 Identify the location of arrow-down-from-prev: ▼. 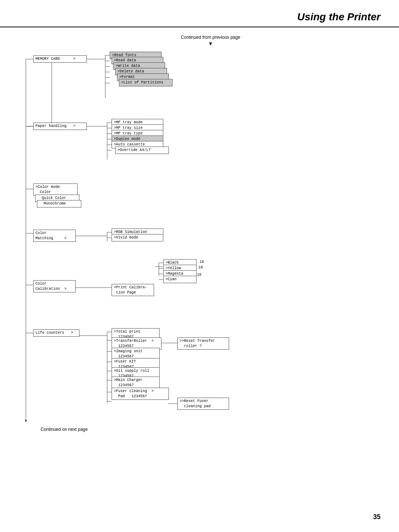
(211, 44).